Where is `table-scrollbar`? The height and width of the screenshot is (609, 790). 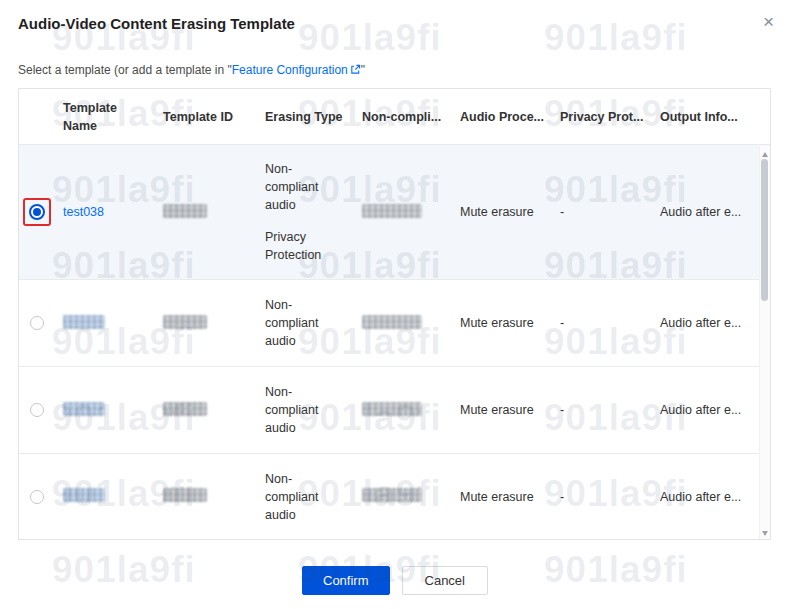
table-scrollbar is located at coordinates (764, 342).